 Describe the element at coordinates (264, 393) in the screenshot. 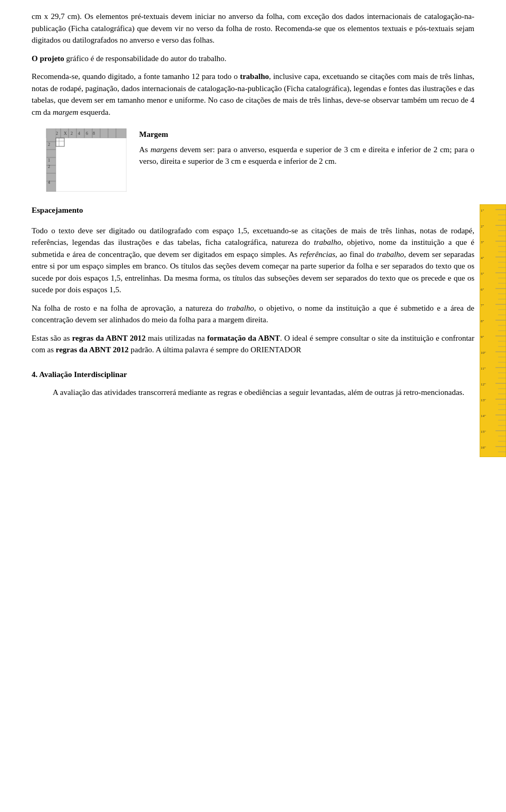

I see `avaliacao-paragraph: A avaliação das atividades transcorrerá …` at that location.